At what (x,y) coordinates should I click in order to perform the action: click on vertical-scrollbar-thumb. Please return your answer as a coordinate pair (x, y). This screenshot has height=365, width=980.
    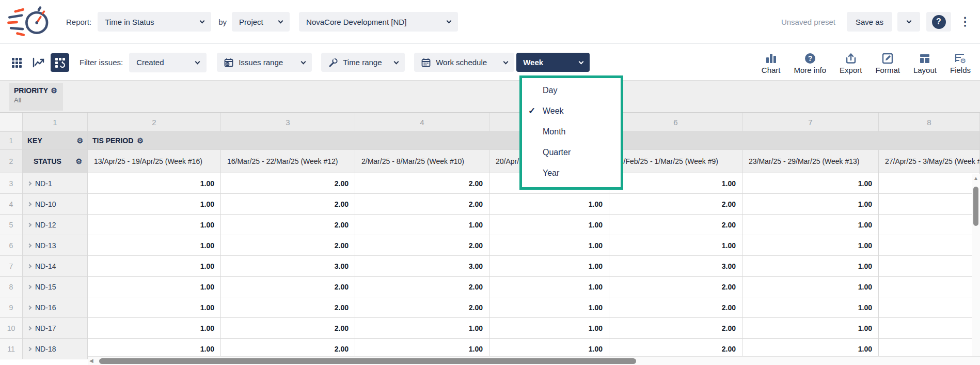
    Looking at the image, I should click on (976, 206).